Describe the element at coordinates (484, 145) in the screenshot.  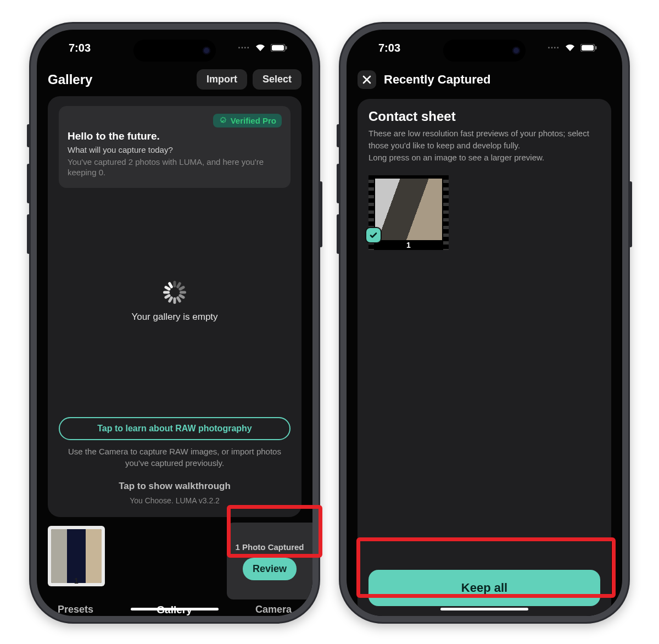
I see `contact-sheet-desc: These are low resolution fast previews o…` at that location.